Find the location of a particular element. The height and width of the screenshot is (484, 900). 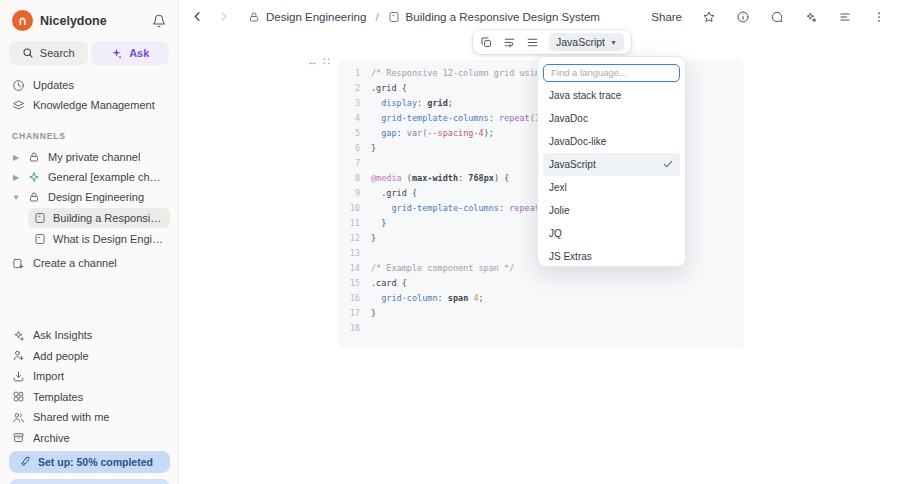

line-number: 14 is located at coordinates (349, 268).